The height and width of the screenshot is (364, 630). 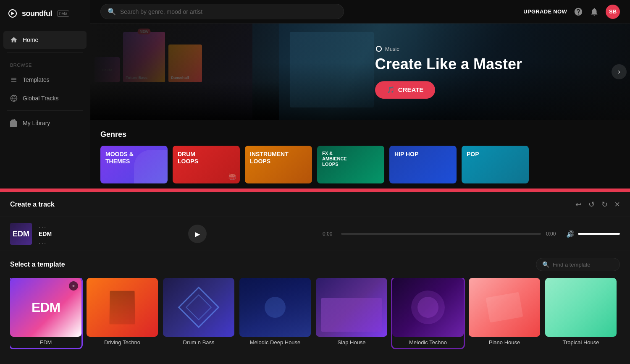 I want to click on volume-slider, so click(x=599, y=234).